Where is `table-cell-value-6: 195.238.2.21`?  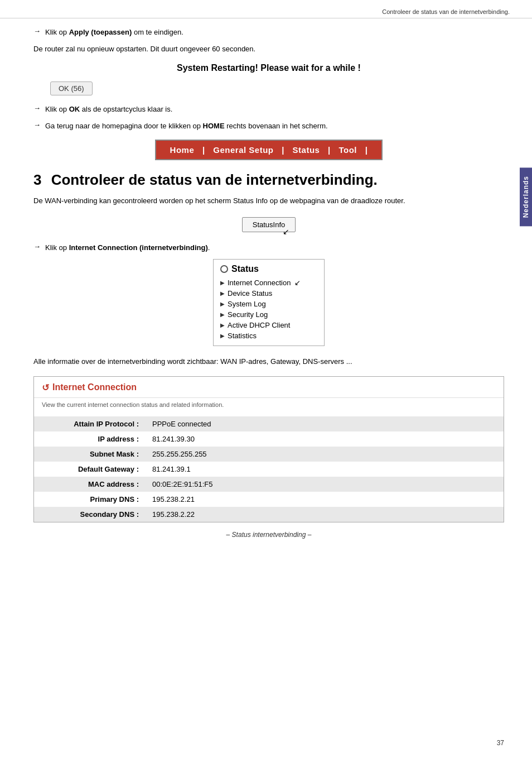
table-cell-value-6: 195.238.2.21 is located at coordinates (325, 499).